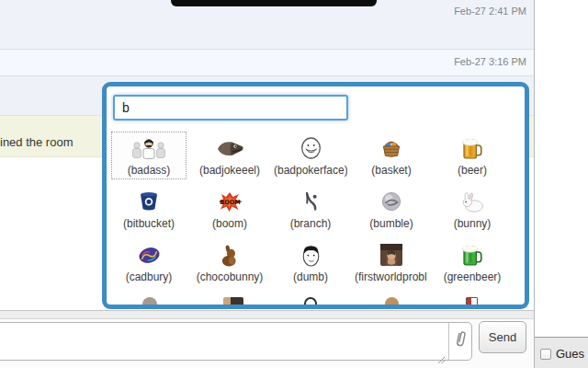 The width and height of the screenshot is (588, 368). I want to click on resize-handle-icon, so click(441, 360).